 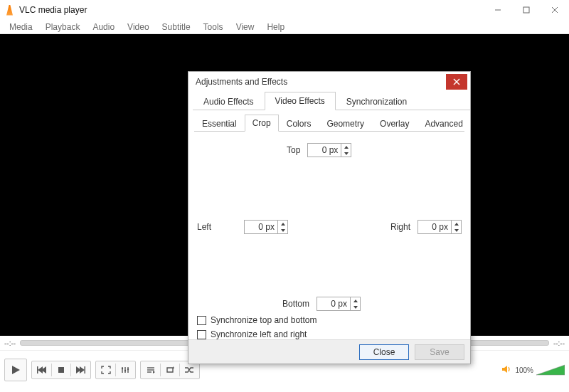 What do you see at coordinates (506, 370) in the screenshot?
I see `mute-button` at bounding box center [506, 370].